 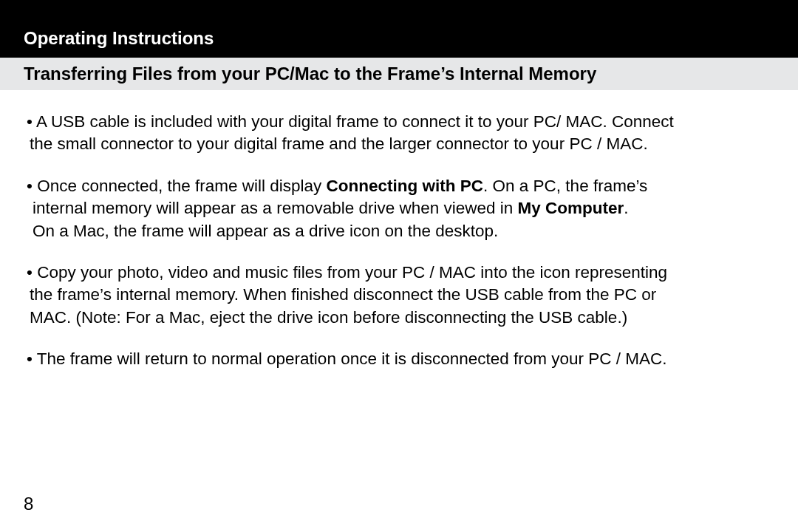 What do you see at coordinates (399, 29) in the screenshot?
I see `header-bar: Operating Instructions` at bounding box center [399, 29].